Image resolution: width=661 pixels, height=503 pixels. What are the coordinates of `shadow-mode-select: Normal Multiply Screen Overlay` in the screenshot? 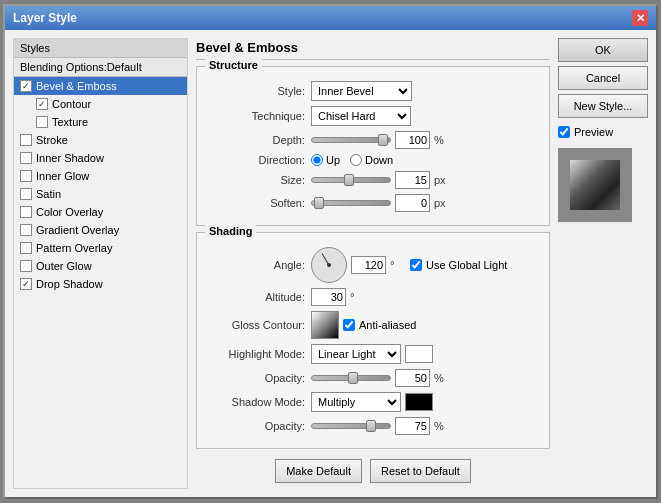 It's located at (356, 402).